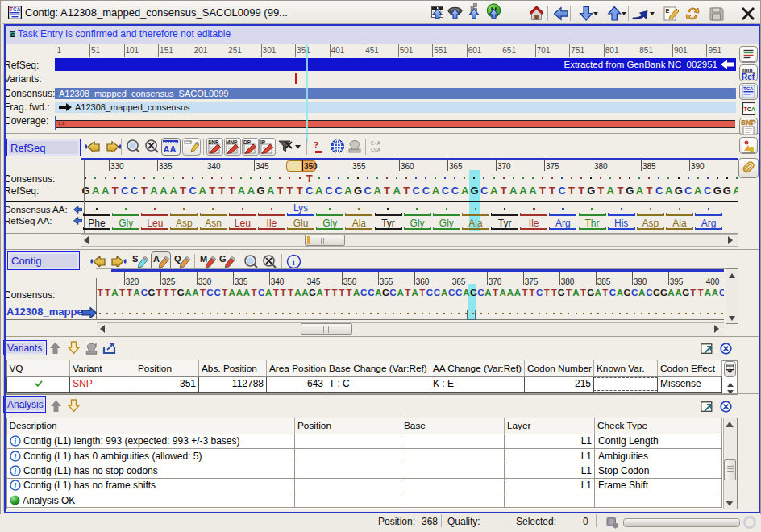  Describe the element at coordinates (177, 259) in the screenshot. I see `svg-text: Q` at that location.